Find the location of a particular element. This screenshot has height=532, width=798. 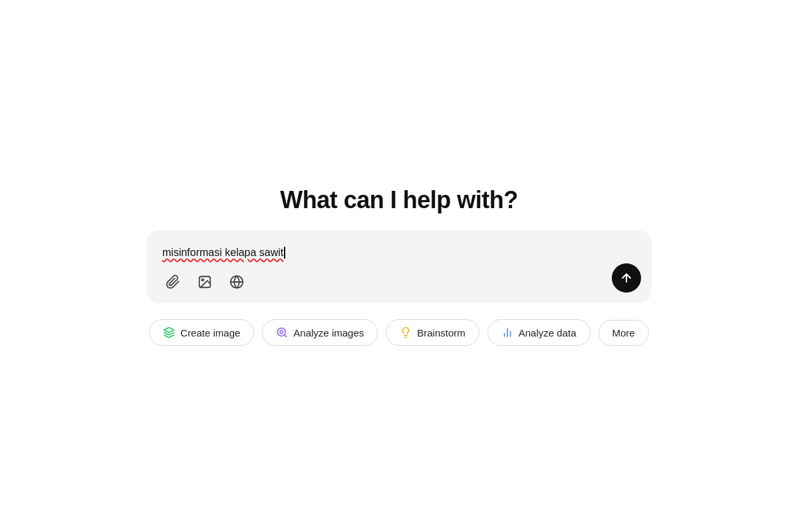

submit-arrow-icon is located at coordinates (626, 278).